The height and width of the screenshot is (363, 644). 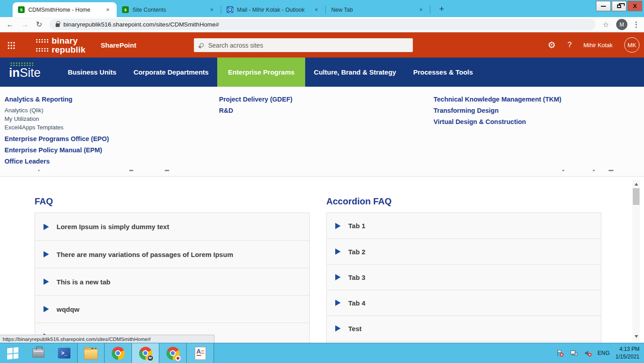 I want to click on faq-item: Lorem Ipsum is simply dummy text, so click(x=172, y=226).